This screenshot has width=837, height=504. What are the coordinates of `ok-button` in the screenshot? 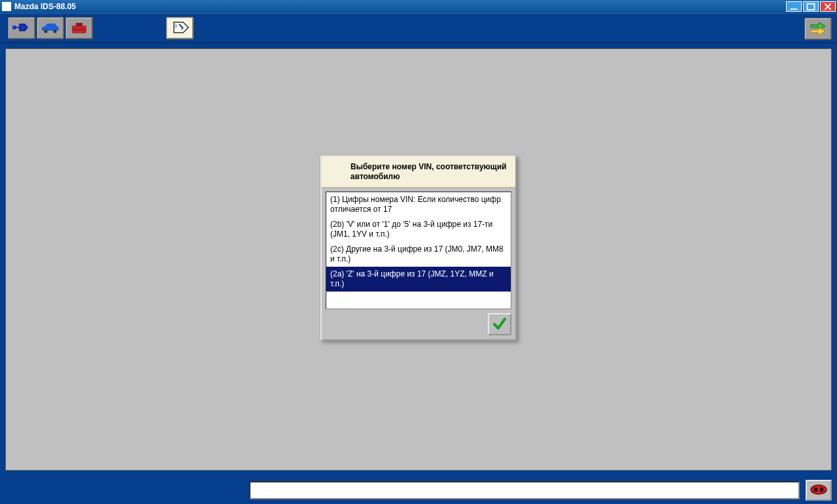 It's located at (500, 324).